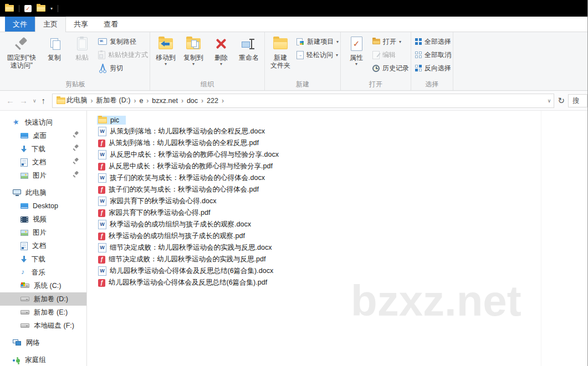 This screenshot has width=588, height=366. Describe the element at coordinates (577, 101) in the screenshot. I see `search-input: 搜` at that location.